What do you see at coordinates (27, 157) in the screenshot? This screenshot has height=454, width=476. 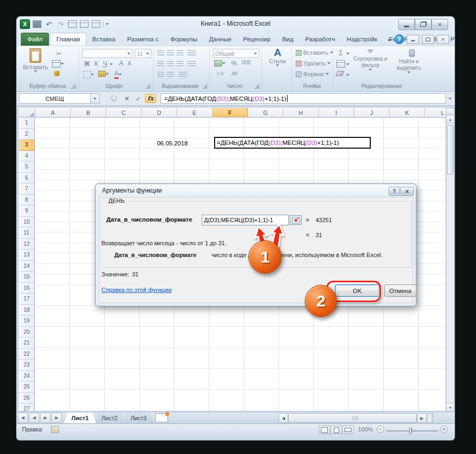 I see `row-header: 4` at bounding box center [27, 157].